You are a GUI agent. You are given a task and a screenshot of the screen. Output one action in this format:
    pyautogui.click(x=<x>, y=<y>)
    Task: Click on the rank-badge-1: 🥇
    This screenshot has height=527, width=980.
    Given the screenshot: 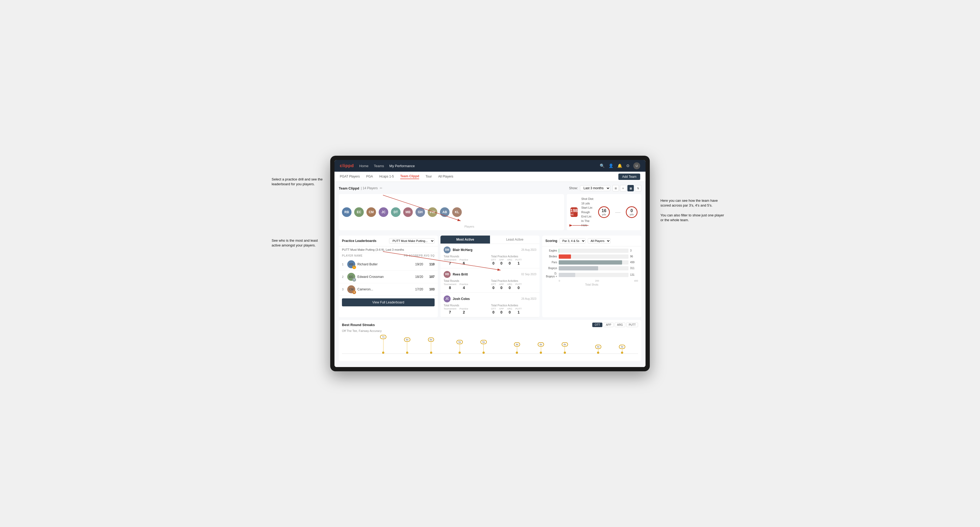 What is the action you would take?
    pyautogui.click(x=354, y=267)
    